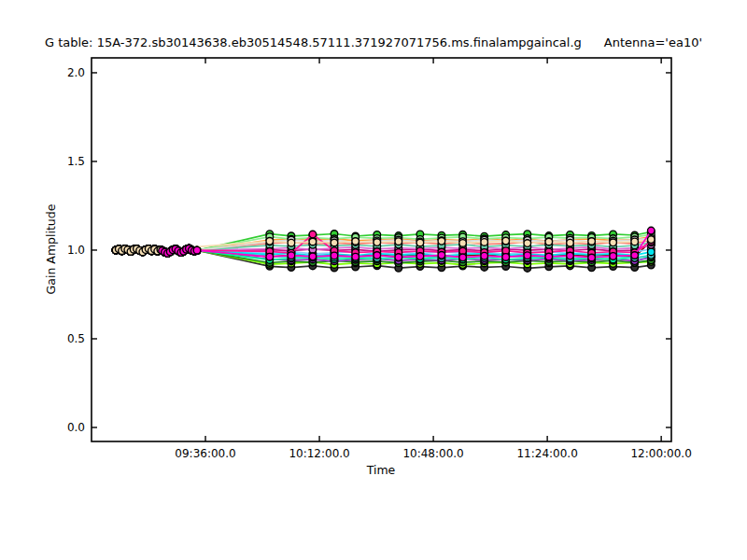 The height and width of the screenshot is (560, 747). I want to click on series-layer, so click(383, 249).